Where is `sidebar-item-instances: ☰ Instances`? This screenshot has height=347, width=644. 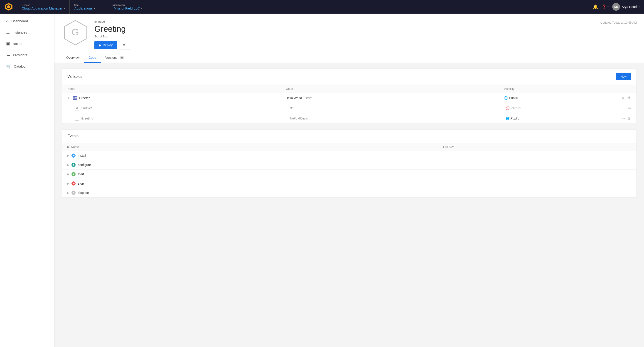 sidebar-item-instances: ☰ Instances is located at coordinates (27, 32).